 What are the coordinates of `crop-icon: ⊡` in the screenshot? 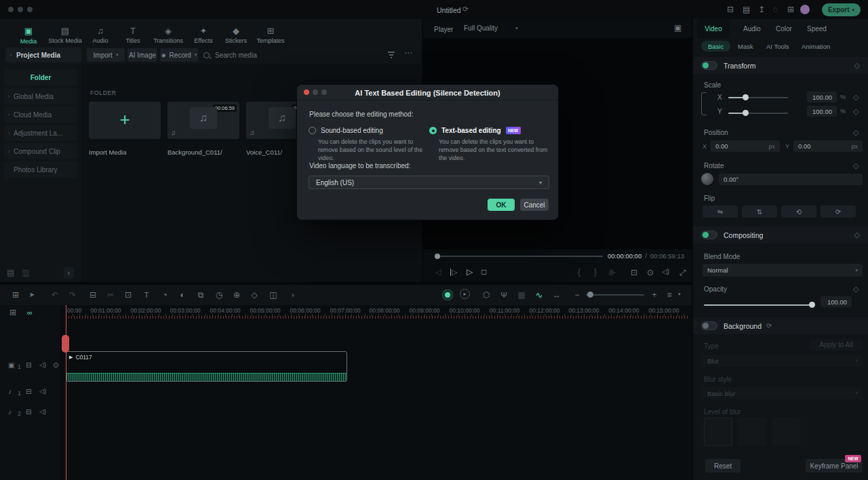 It's located at (128, 295).